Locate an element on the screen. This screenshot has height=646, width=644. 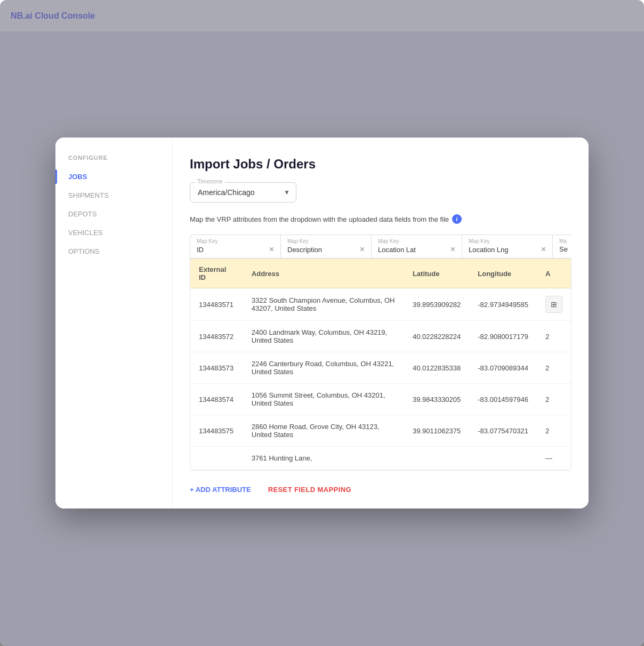
sidebar-item-shipments: SHIPMENTS is located at coordinates (114, 195).